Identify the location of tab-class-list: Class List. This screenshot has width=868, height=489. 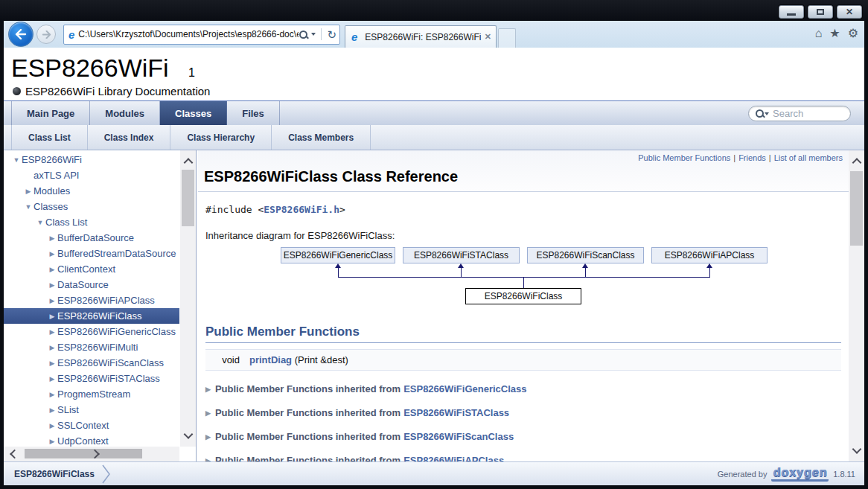
(49, 137).